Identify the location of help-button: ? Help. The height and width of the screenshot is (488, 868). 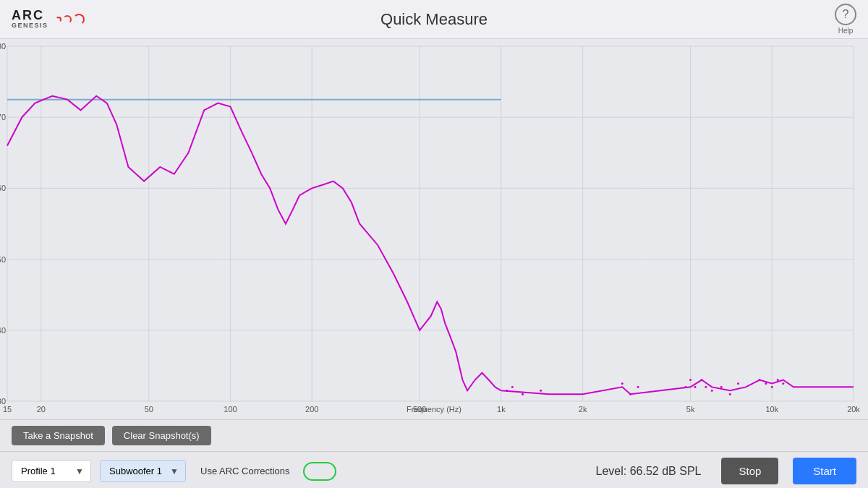
(846, 19).